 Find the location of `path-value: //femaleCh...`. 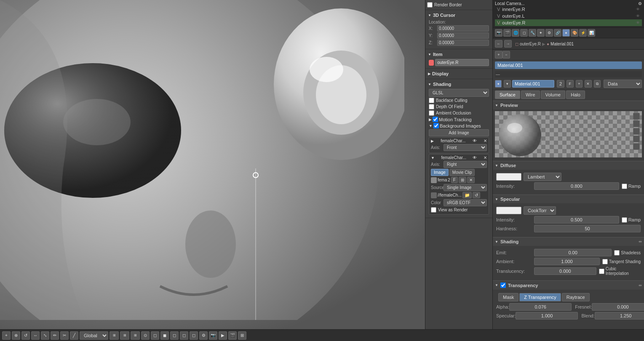

path-value: //femaleCh... is located at coordinates (450, 195).